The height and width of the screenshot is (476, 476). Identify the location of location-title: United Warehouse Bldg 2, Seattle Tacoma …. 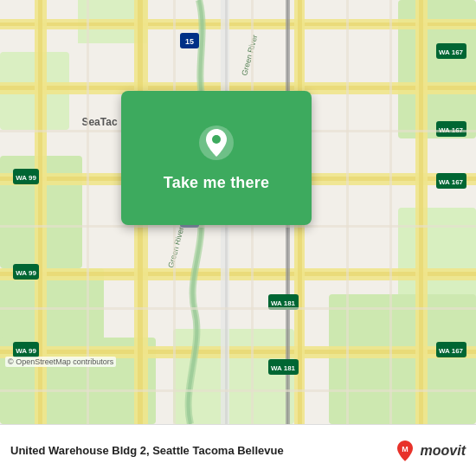
(147, 450).